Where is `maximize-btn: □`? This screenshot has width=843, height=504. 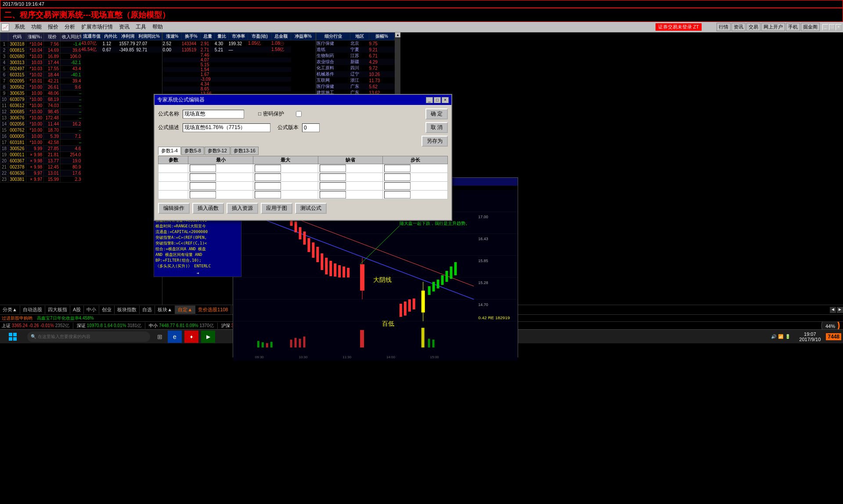 maximize-btn: □ is located at coordinates (832, 27).